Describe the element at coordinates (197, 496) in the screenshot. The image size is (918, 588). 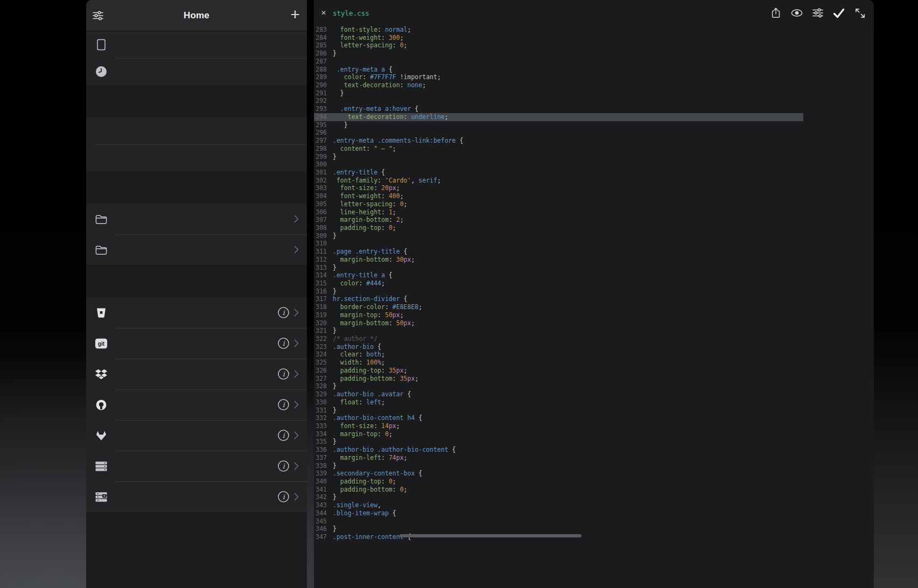
I see `sidebar-item-raspberry-pi-ssh: i` at that location.